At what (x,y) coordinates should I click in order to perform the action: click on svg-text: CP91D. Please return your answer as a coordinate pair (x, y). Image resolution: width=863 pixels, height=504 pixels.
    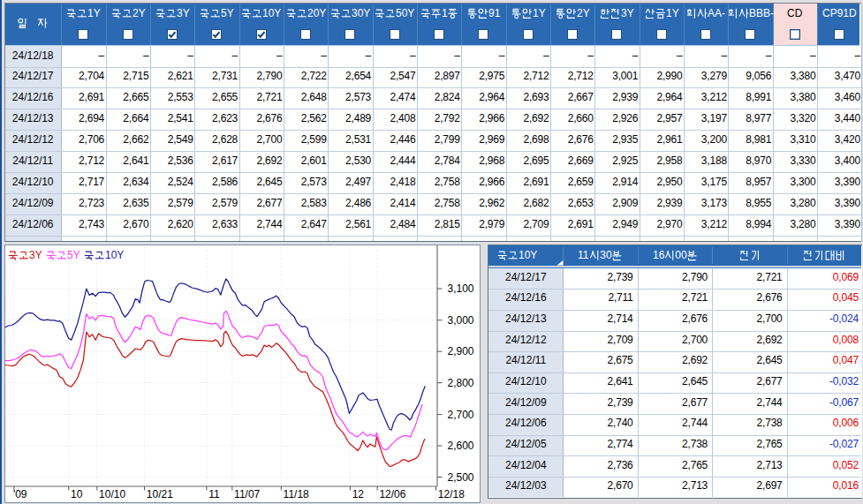
    Looking at the image, I should click on (839, 13).